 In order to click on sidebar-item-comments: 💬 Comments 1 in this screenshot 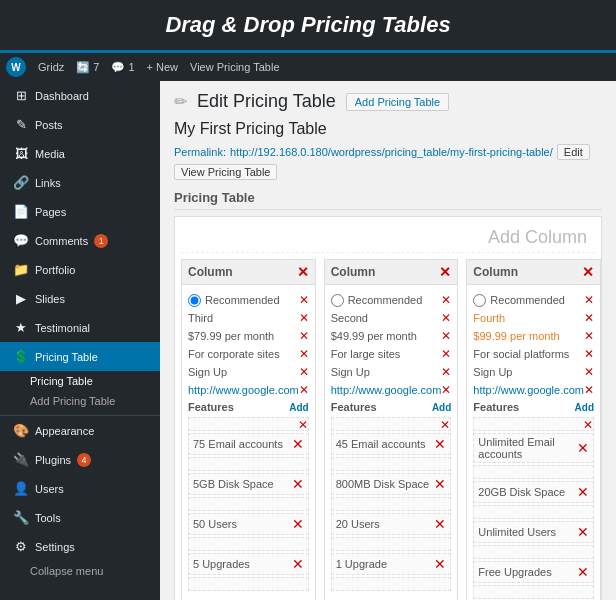, I will do `click(80, 240)`.